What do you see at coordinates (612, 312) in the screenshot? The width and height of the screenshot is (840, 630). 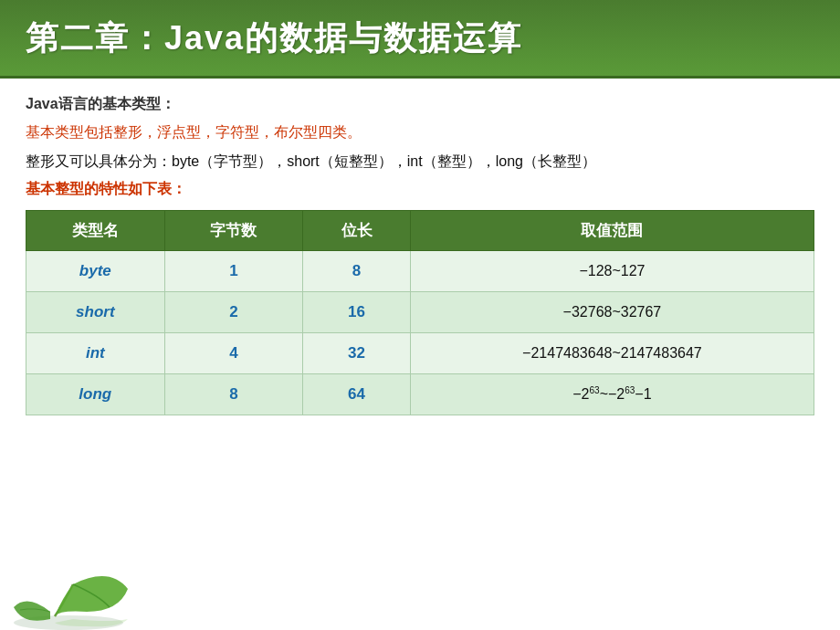 I see `cell-range-short: −32768~32767` at bounding box center [612, 312].